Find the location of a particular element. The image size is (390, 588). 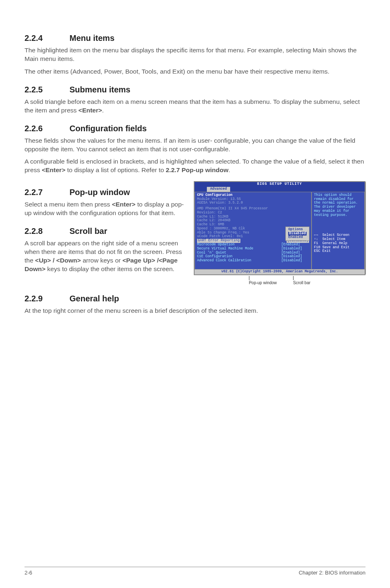

para-226-2: A configurable field is enclosed in brac… is located at coordinates (195, 166).